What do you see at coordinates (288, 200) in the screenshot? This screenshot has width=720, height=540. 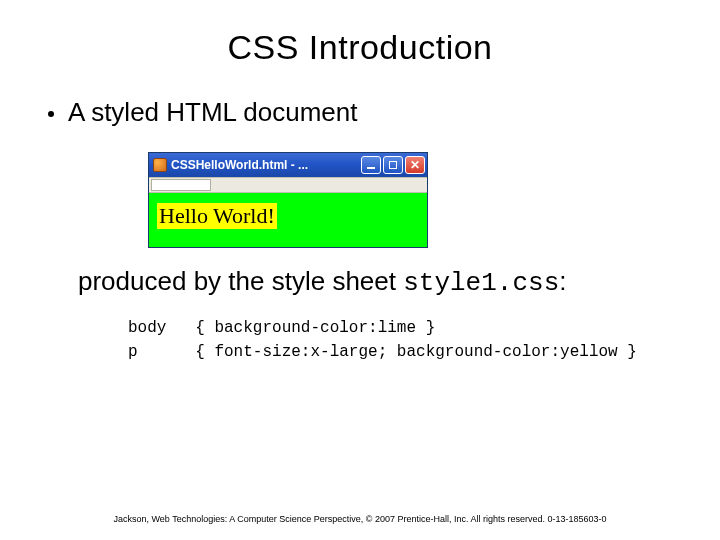 I see `browser-window: CSSHelloWorld.html - ... ✕ Hello World!` at bounding box center [288, 200].